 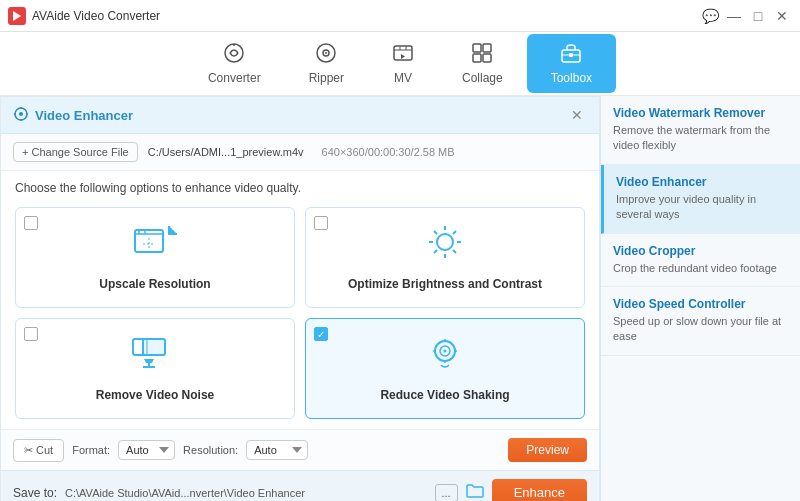 What do you see at coordinates (326, 64) in the screenshot?
I see `nav-item-ripper: Ripper` at bounding box center [326, 64].